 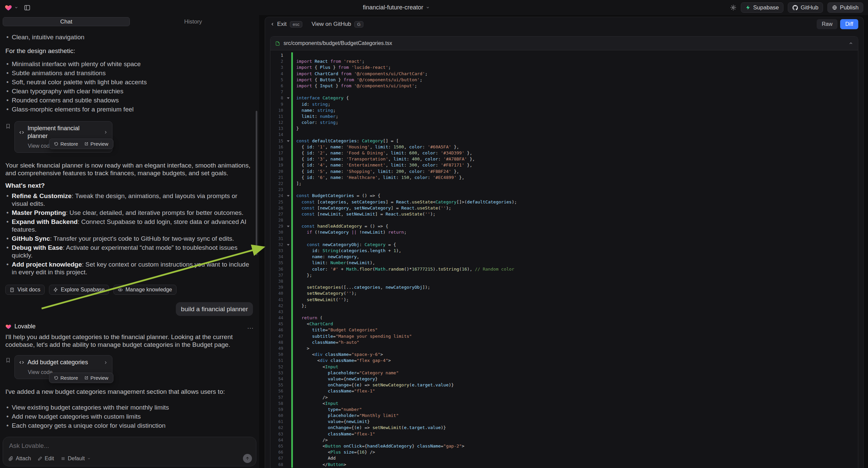 I want to click on code-line: 5import { Button } from '@/components/ui…, so click(x=564, y=80).